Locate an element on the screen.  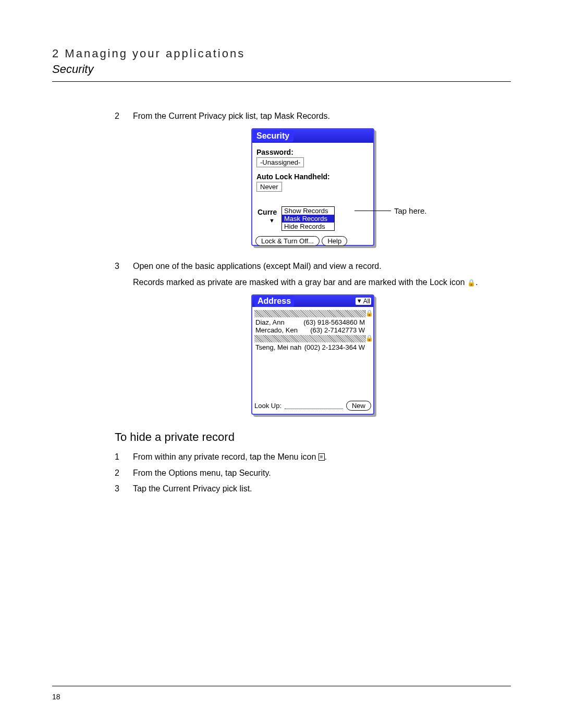
current-privacy-label-truncated: Curre is located at coordinates (267, 212).